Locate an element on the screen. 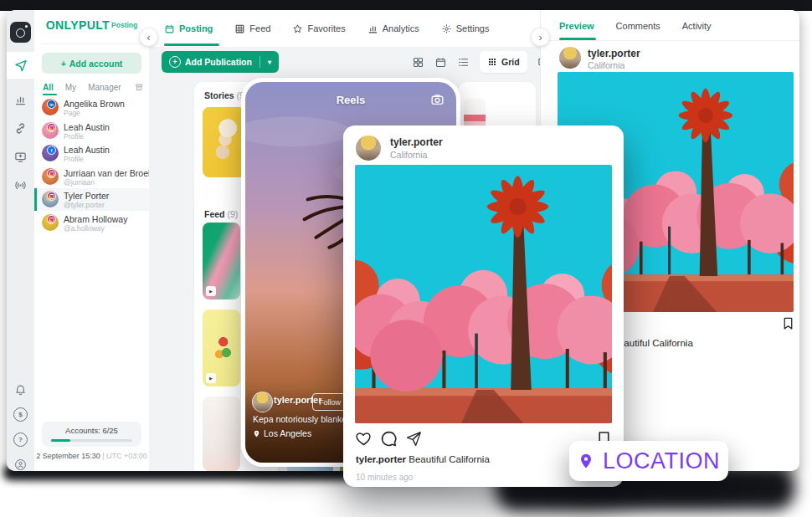 The image size is (812, 517). tab-my: My is located at coordinates (70, 87).